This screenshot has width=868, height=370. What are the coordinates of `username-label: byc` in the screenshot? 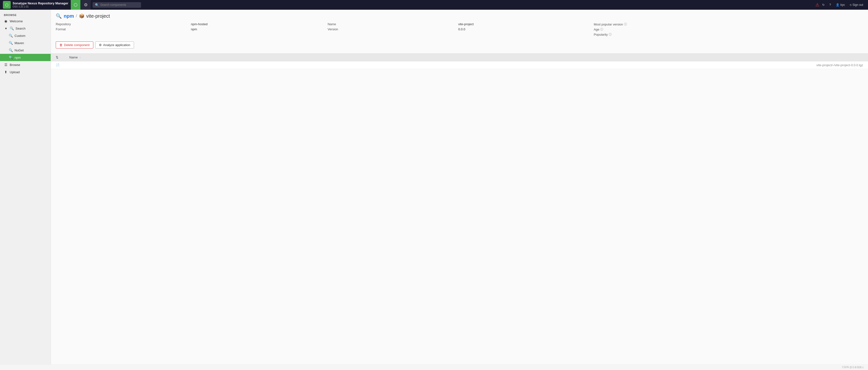 It's located at (843, 5).